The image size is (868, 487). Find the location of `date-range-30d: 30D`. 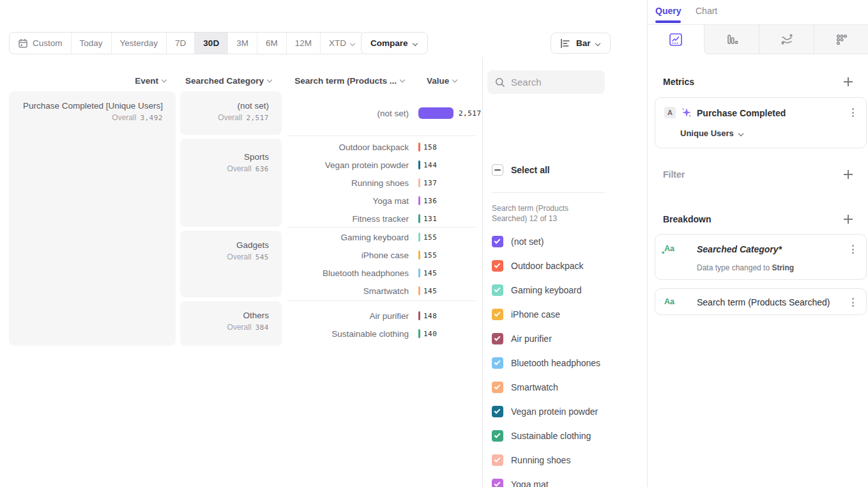

date-range-30d: 30D is located at coordinates (211, 43).